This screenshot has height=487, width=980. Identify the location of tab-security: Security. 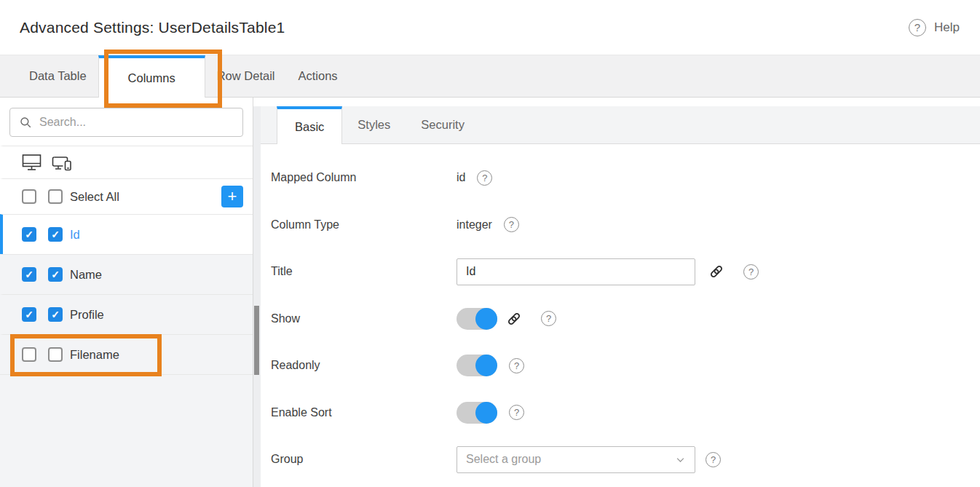
(443, 125).